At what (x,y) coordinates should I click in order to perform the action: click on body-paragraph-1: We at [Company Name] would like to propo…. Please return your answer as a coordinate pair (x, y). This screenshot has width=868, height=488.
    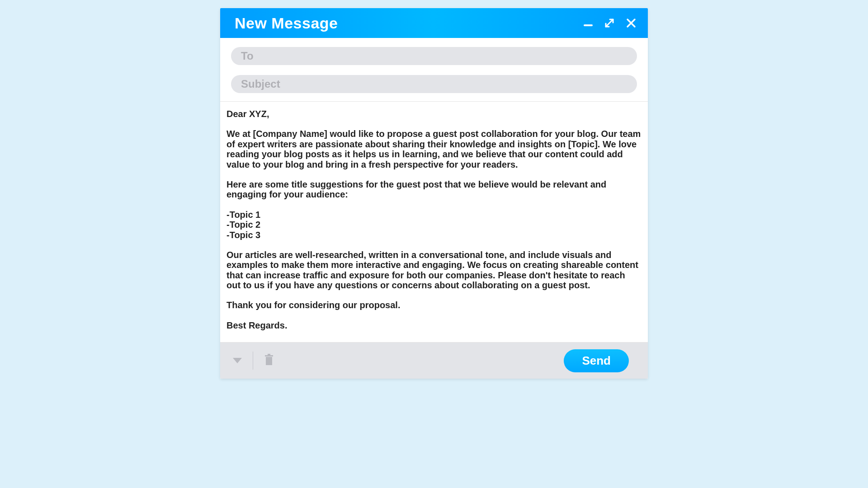
    Looking at the image, I should click on (434, 149).